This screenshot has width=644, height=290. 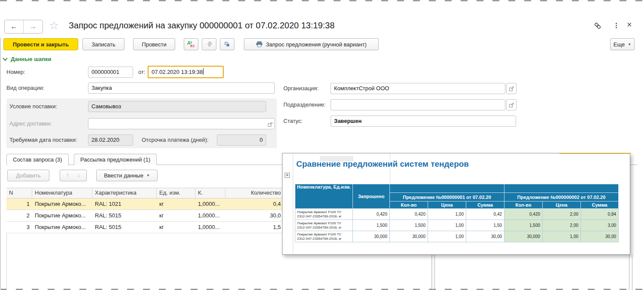 I want to click on more-button: Еще ▼, so click(x=623, y=44).